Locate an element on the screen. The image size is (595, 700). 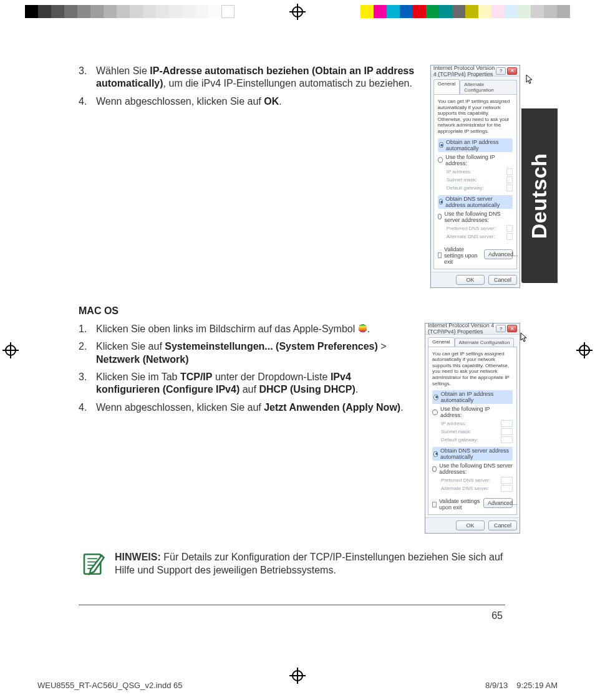
note-text: HINWEIS: Für Details zur Konfiguration d… is located at coordinates (317, 563).